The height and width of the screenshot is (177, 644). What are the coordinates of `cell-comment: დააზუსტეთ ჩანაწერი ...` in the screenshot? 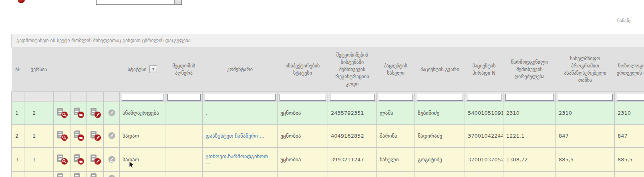 It's located at (240, 136).